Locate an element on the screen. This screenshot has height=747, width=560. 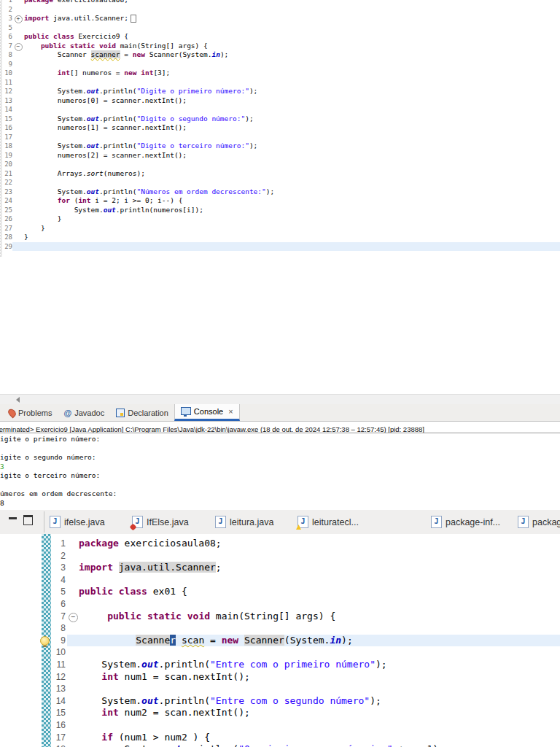
line-number-gutter: 11 is located at coordinates (7, 83).